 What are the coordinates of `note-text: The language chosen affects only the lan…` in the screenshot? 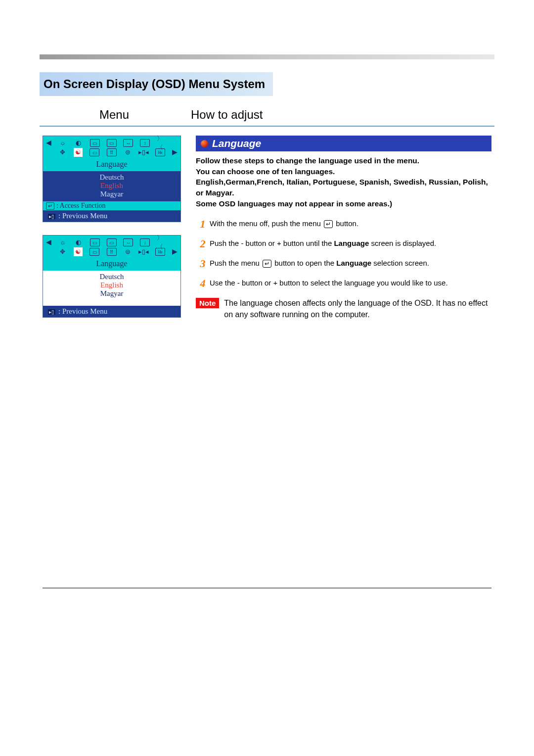 It's located at (358, 309).